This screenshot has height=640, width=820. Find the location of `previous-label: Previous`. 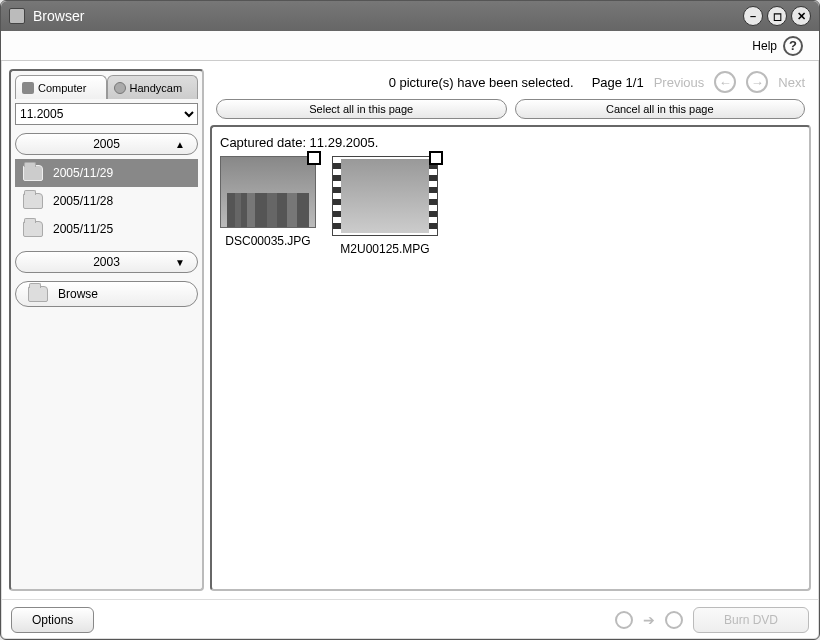

previous-label: Previous is located at coordinates (680, 82).